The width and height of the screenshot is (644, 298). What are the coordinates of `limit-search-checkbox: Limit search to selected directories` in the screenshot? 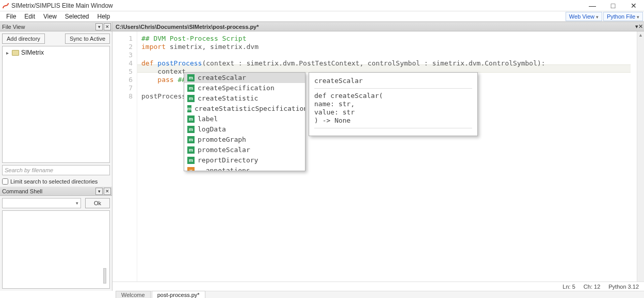 It's located at (56, 181).